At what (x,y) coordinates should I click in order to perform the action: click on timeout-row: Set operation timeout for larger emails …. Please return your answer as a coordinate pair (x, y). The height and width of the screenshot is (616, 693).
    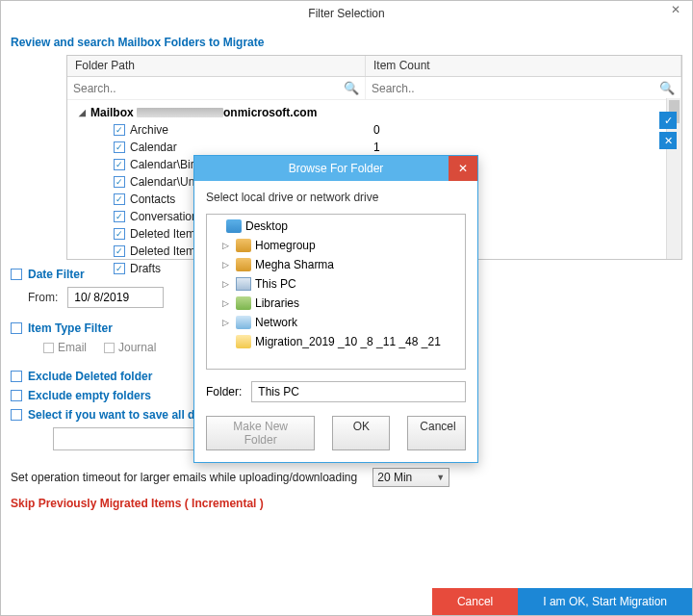
    Looking at the image, I should click on (346, 477).